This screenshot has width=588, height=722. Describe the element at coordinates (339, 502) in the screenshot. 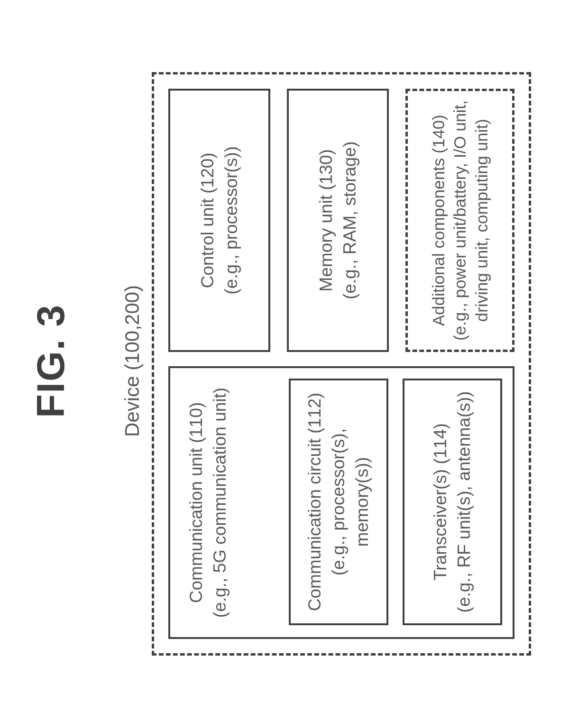

I see `communication-circuit-box: Communication circuit (112) (e.g., proce…` at that location.